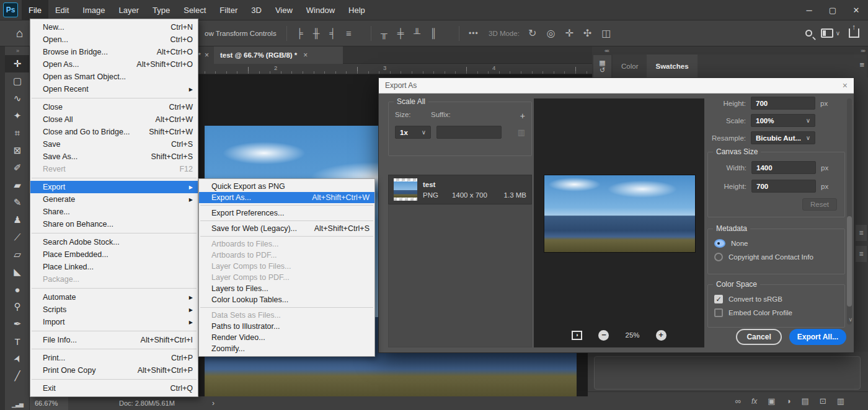 The image size is (868, 410). Describe the element at coordinates (838, 33) in the screenshot. I see `chevron-down-icon: ∨` at that location.